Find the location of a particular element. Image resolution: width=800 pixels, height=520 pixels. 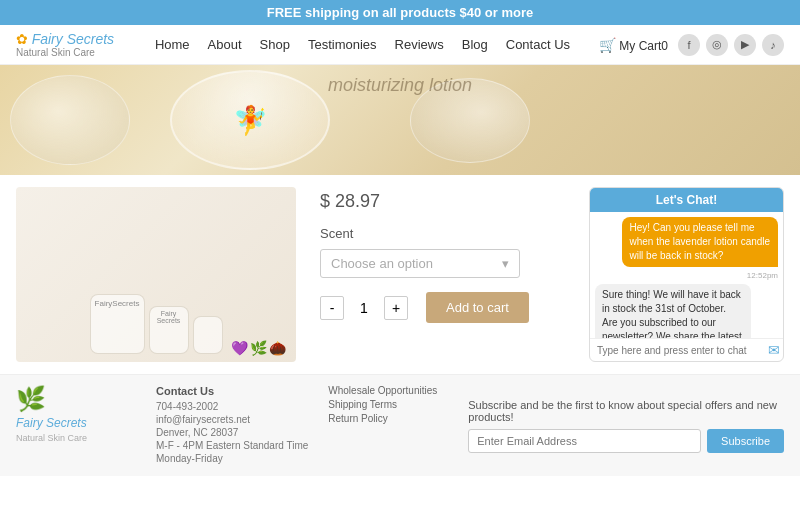

quantity-row: - 1 + Add to cart is located at coordinates (446, 308).